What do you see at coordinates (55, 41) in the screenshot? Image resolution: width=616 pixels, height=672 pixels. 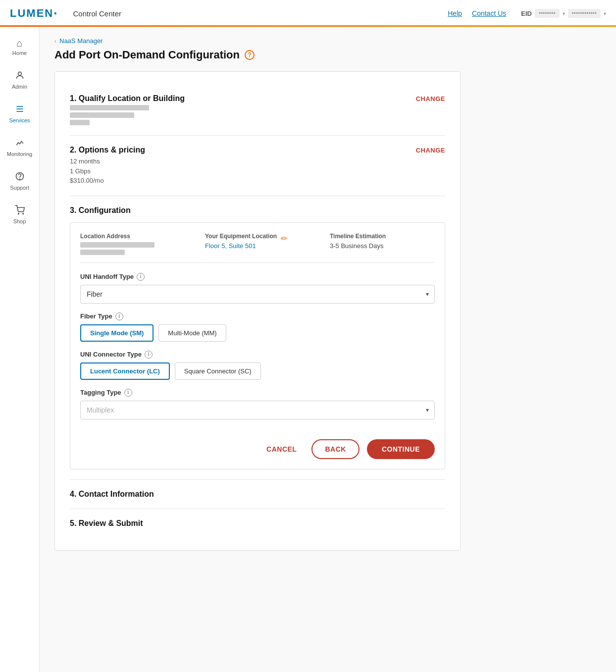 I see `breadcrumb-arrow: ‹` at bounding box center [55, 41].